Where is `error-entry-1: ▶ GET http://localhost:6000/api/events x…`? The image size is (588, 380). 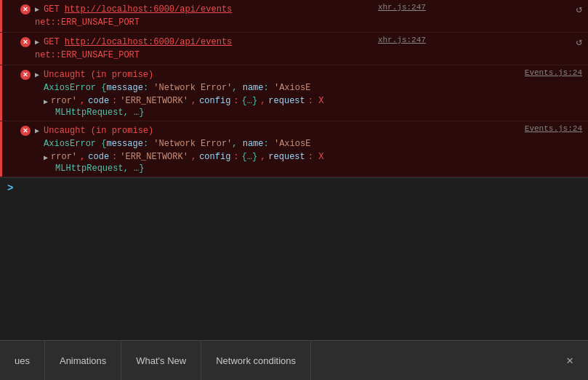 error-entry-1: ▶ GET http://localhost:6000/api/events x… is located at coordinates (294, 16).